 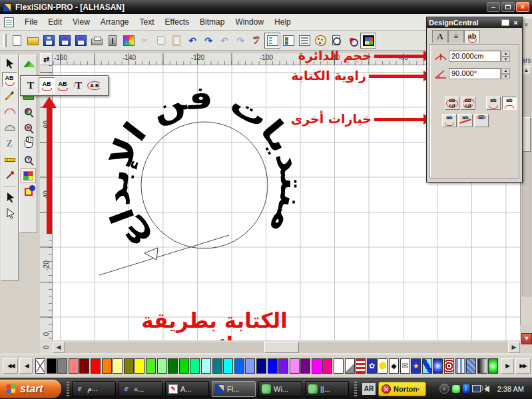 What do you see at coordinates (208, 41) in the screenshot?
I see `redo-button: ↷` at bounding box center [208, 41].